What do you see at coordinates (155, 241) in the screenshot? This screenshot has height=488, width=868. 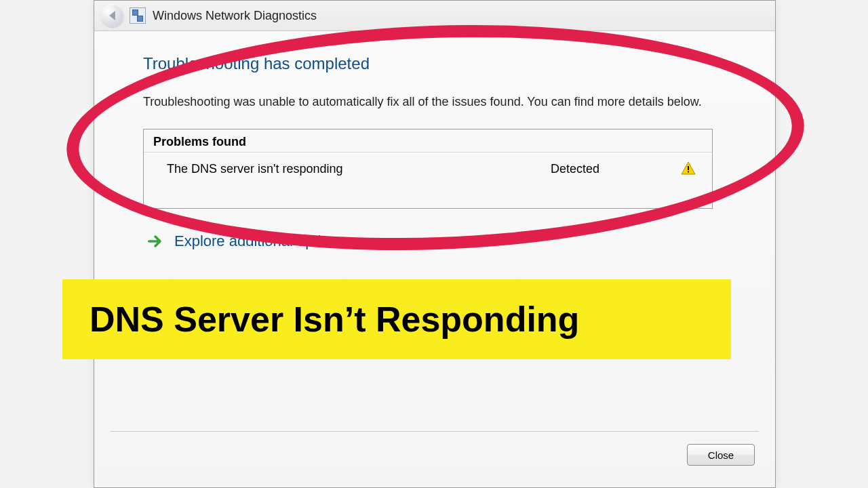 I see `arrow-right-icon` at bounding box center [155, 241].